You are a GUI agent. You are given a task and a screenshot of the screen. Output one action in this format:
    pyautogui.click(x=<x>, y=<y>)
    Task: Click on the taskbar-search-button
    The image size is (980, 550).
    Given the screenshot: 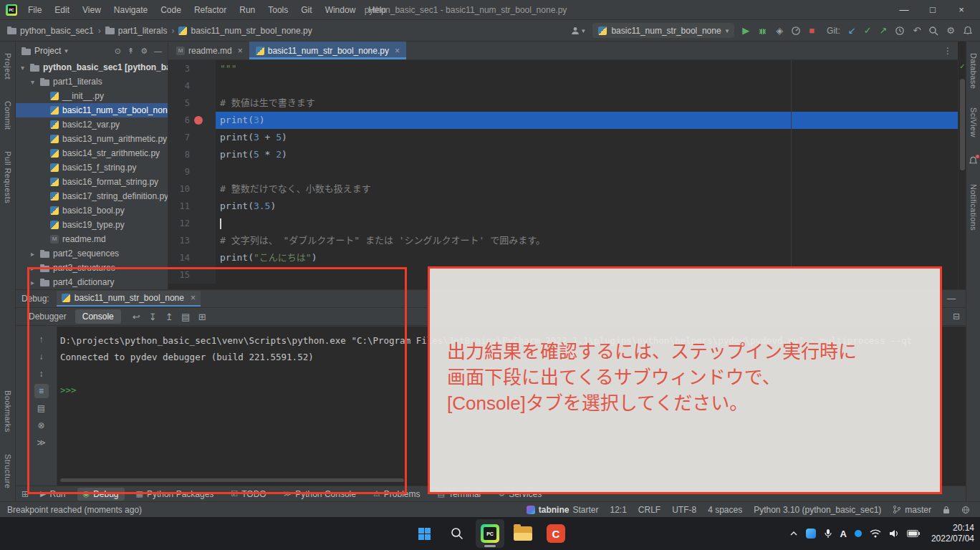 What is the action you would take?
    pyautogui.click(x=457, y=534)
    